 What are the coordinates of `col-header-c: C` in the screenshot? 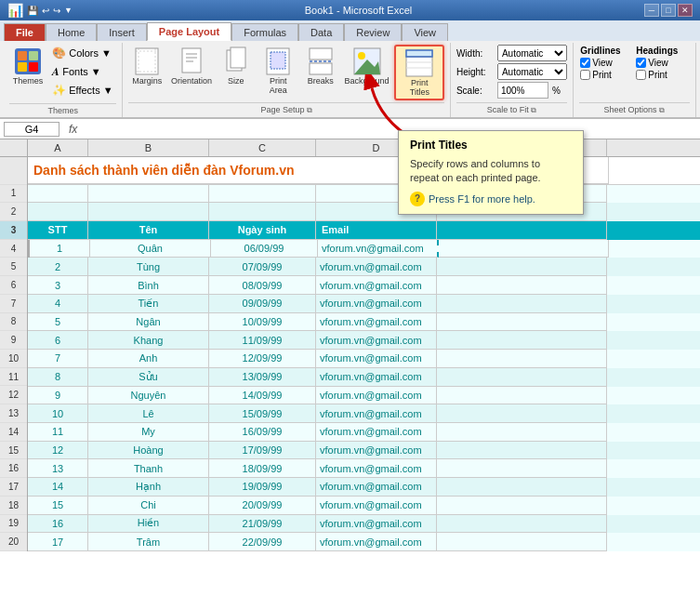 It's located at (262, 148).